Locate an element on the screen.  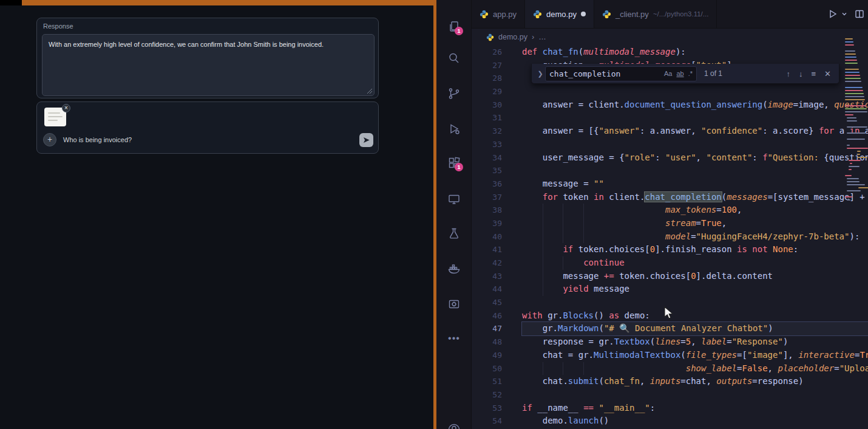
code-line: 32 answer = [{"answer": a.answer, "confi… is located at coordinates (670, 131).